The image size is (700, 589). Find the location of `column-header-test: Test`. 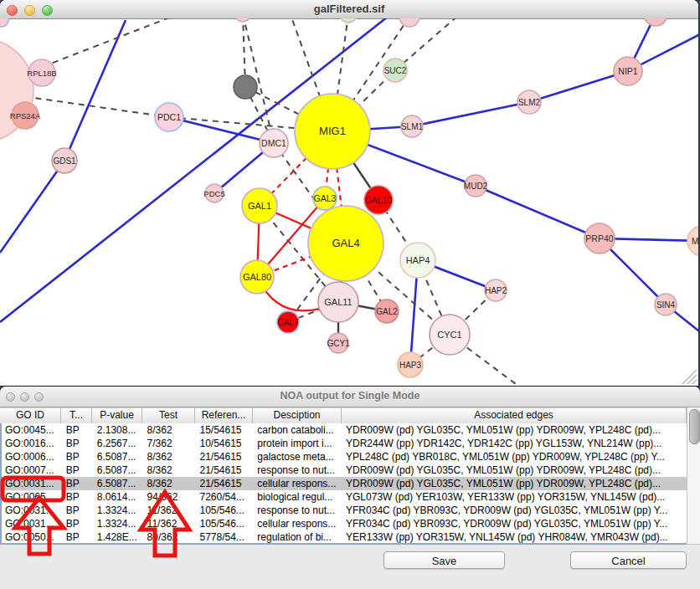

column-header-test: Test is located at coordinates (169, 416).